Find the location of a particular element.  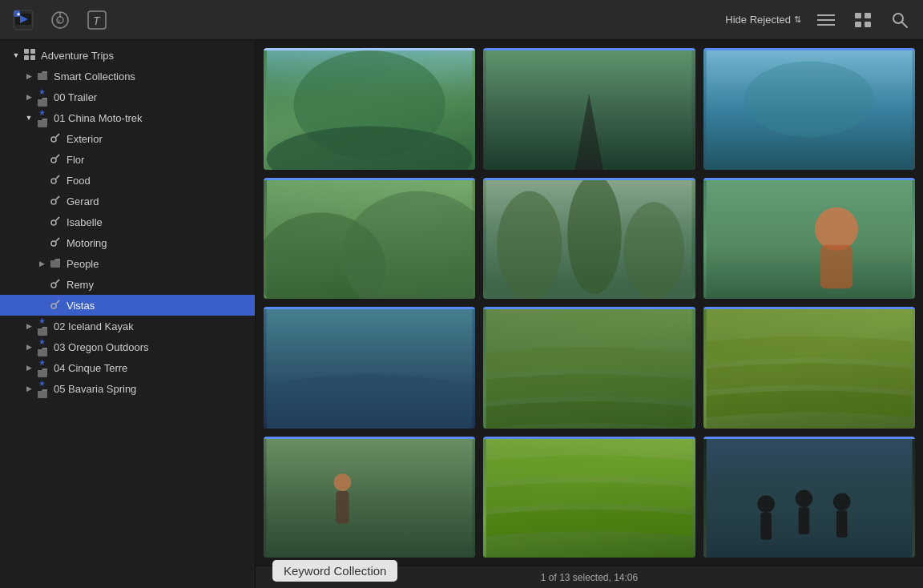

sidebar-item-05-bavaria: ▶★05 Bavaria Spring is located at coordinates (127, 389).